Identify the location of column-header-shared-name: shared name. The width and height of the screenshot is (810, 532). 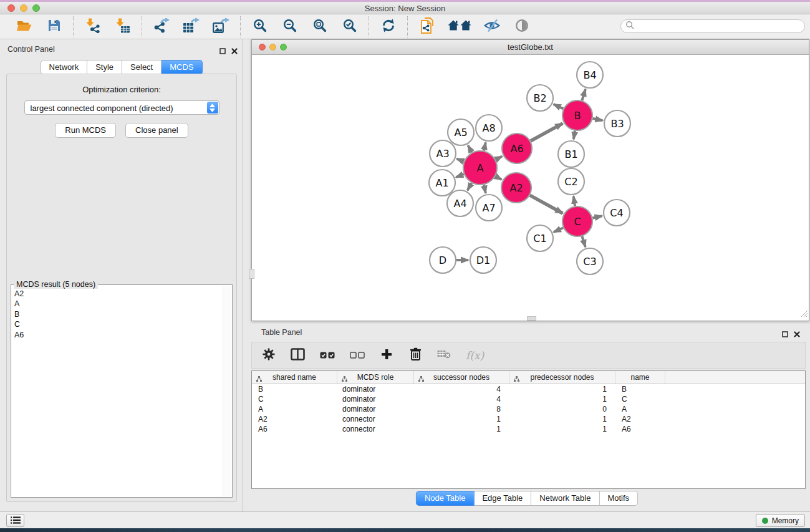
(294, 377).